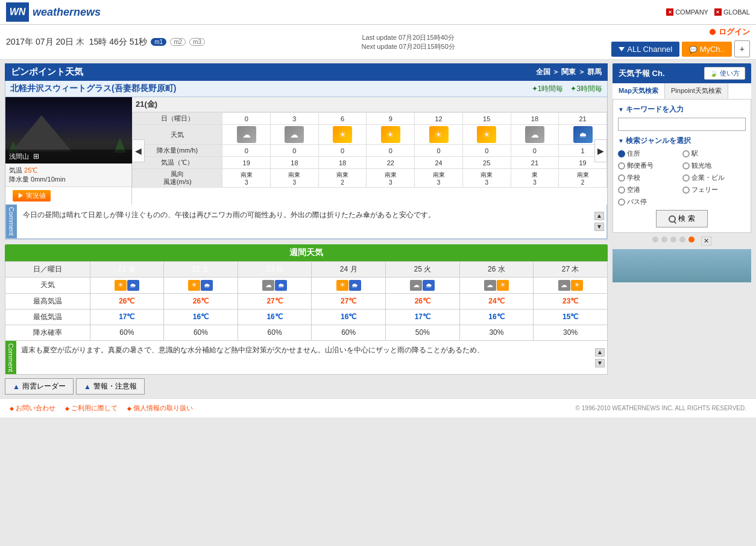  What do you see at coordinates (408, 37) in the screenshot?
I see `last-update: Last update 07月20日15時40分` at bounding box center [408, 37].